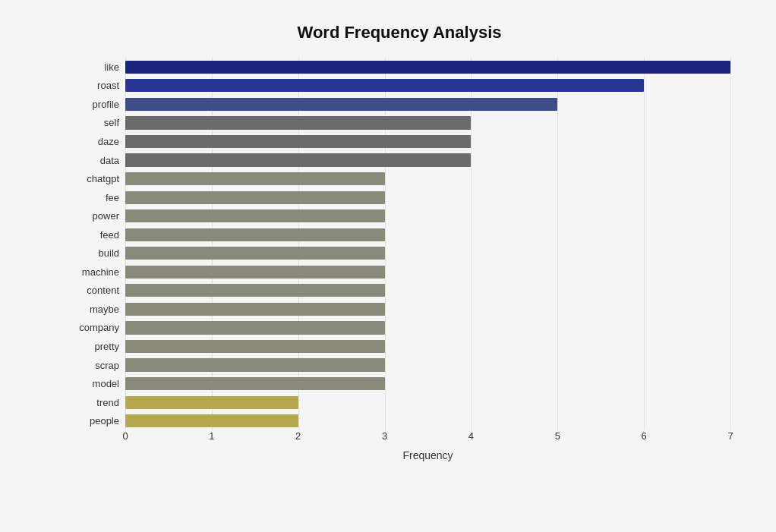 The image size is (776, 532). What do you see at coordinates (109, 161) in the screenshot?
I see `y-label: data` at bounding box center [109, 161].